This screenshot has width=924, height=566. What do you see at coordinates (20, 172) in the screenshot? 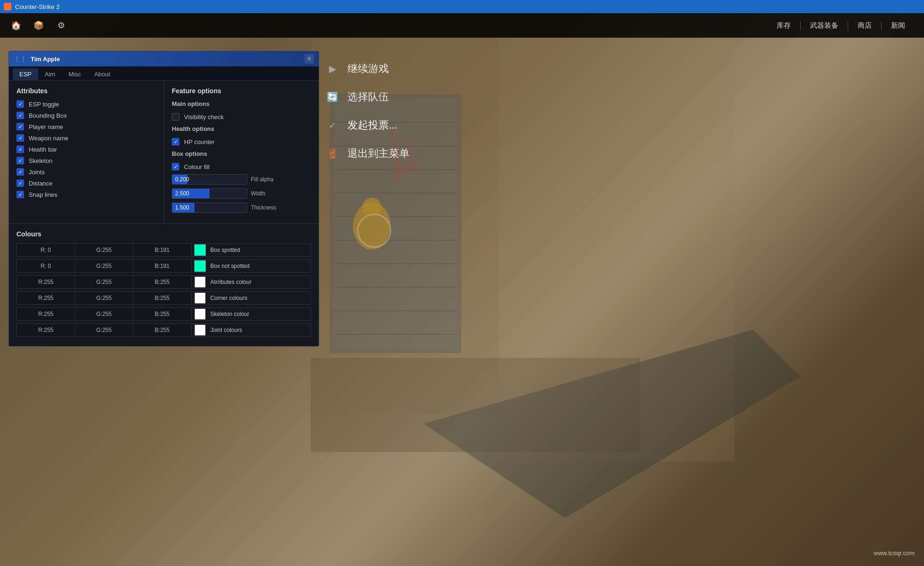
I see `checkbox-joints` at bounding box center [20, 172].